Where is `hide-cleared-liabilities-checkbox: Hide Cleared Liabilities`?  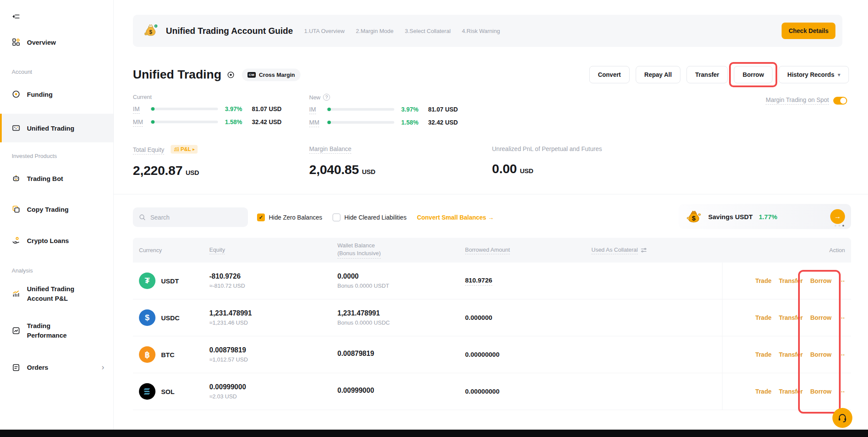 hide-cleared-liabilities-checkbox: Hide Cleared Liabilities is located at coordinates (370, 217).